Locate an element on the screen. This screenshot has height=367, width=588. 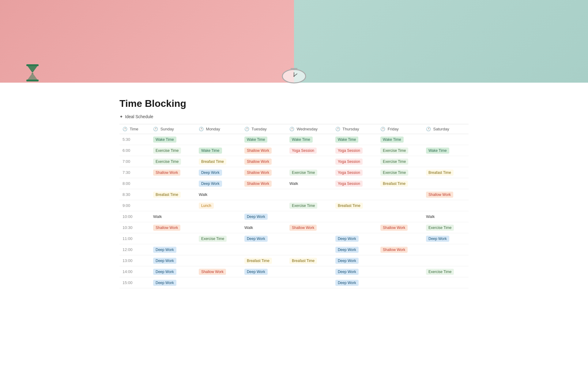
table-row: 14:00Deep WorkShallow WorkDeep WorkDeep … is located at coordinates (294, 272).